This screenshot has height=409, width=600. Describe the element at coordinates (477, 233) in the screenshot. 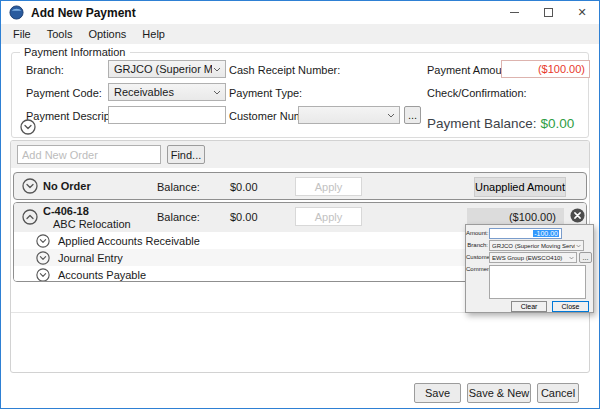

I see `popup-amount-label: Amount:` at that location.